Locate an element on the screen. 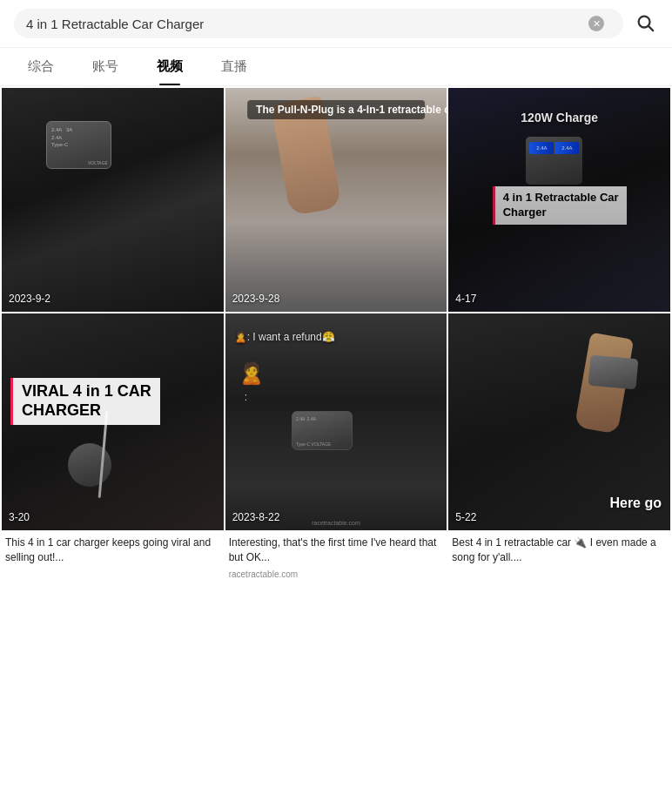  search-bar: ✕ is located at coordinates (336, 24).